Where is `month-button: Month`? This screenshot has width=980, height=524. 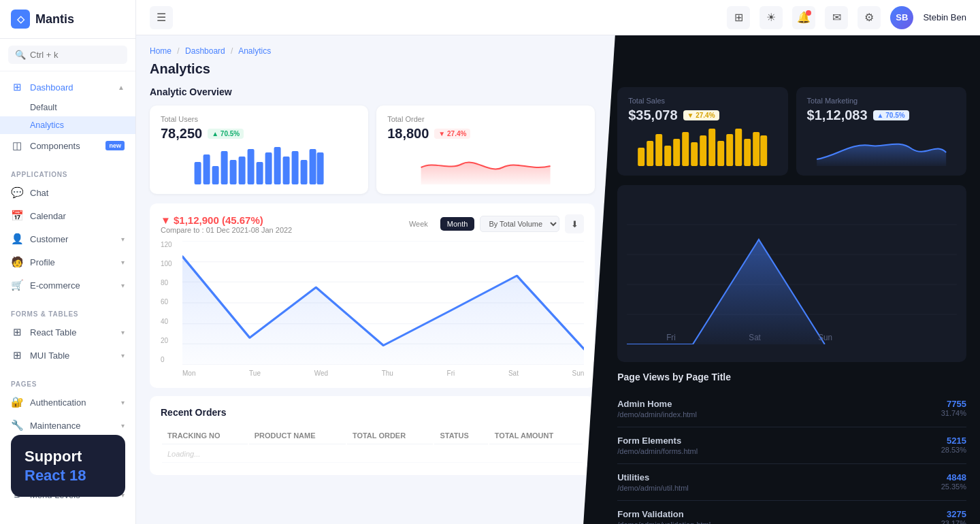 month-button: Month is located at coordinates (457, 224).